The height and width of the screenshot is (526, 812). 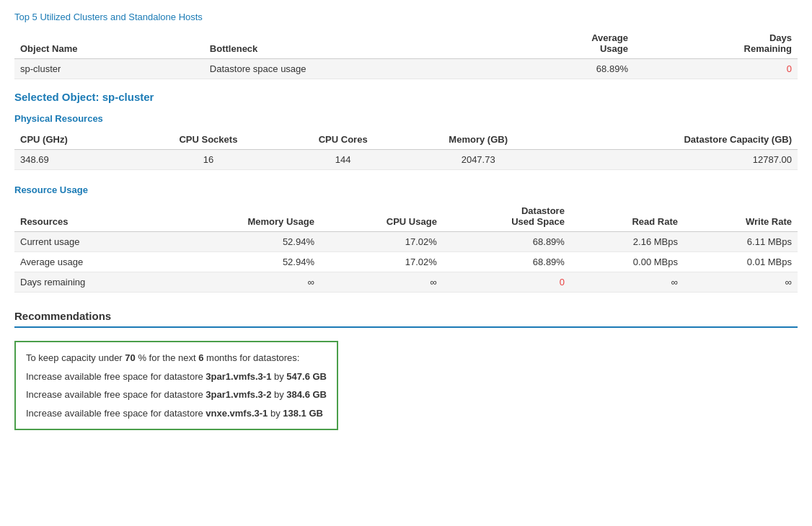 What do you see at coordinates (176, 377) in the screenshot?
I see `rec-line-2: Increase available free space for datast…` at bounding box center [176, 377].